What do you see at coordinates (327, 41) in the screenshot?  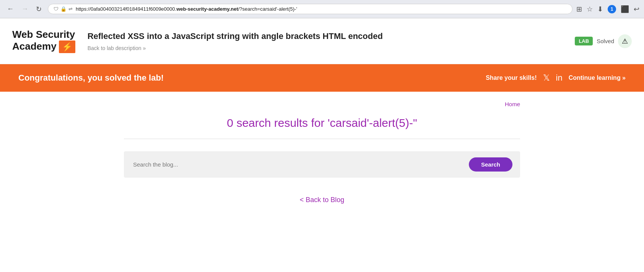 I see `lab-title-area: Reflected XSS into a JavaScript string w…` at bounding box center [327, 41].